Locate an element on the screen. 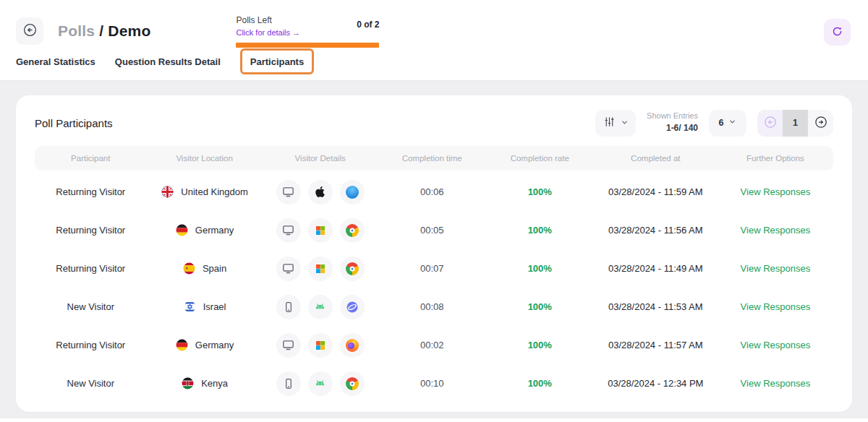 The image size is (868, 422). country-name: Germany is located at coordinates (214, 345).